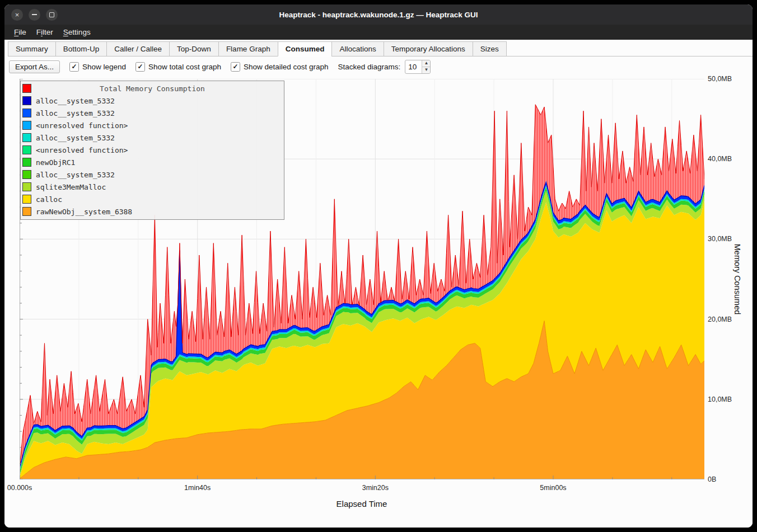  What do you see at coordinates (152, 199) in the screenshot?
I see `legend-item: calloc` at bounding box center [152, 199].